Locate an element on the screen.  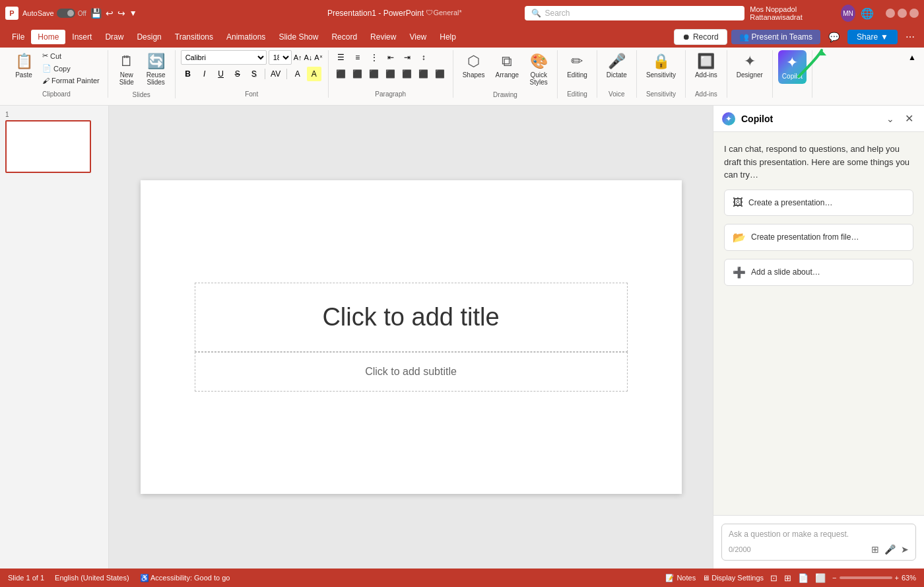
dictate-button: 🎤 Dictate is located at coordinates (616, 66).